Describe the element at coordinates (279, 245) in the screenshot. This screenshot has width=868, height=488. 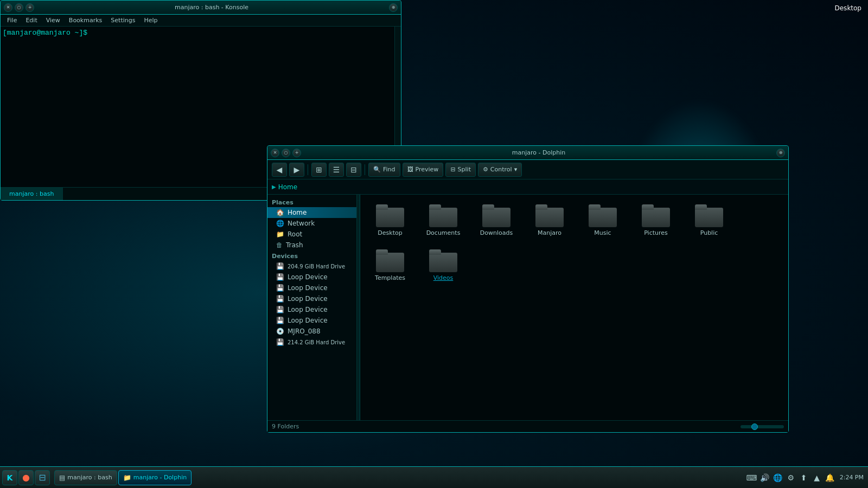
I see `trash-icon: 🗑` at that location.